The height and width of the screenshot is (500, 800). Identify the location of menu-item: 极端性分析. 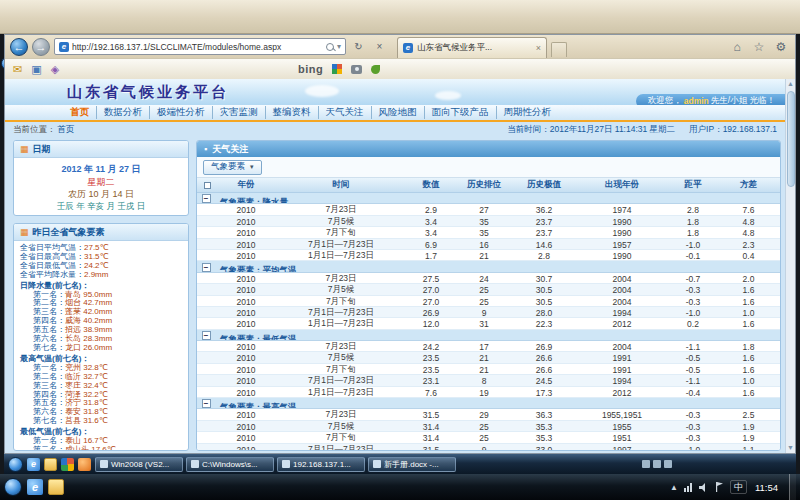
(180, 112).